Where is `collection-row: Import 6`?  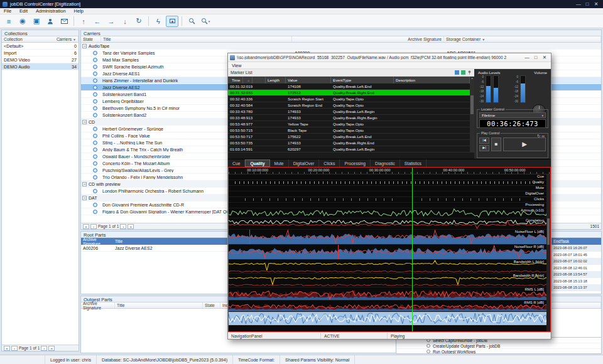
collection-row: Import 6 is located at coordinates (40, 53).